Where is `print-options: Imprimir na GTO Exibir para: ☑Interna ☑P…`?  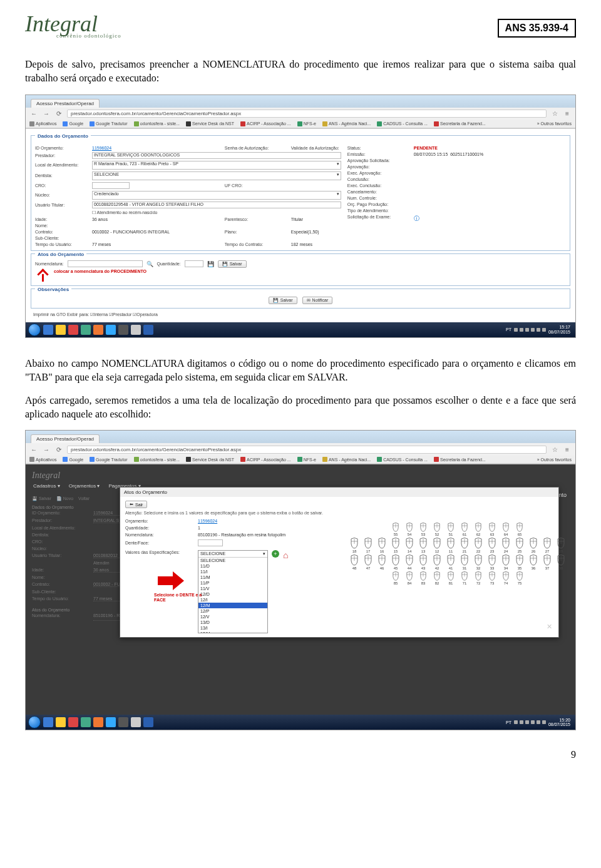
print-options: Imprimir na GTO Exibir para: ☑Interna ☑P… is located at coordinates (300, 315).